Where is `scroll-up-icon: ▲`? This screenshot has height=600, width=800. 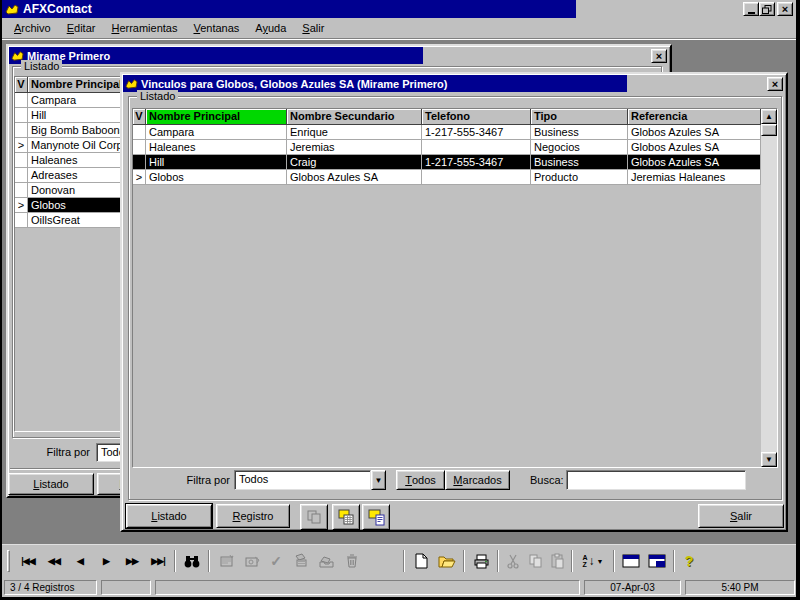
scroll-up-icon: ▲ is located at coordinates (769, 116).